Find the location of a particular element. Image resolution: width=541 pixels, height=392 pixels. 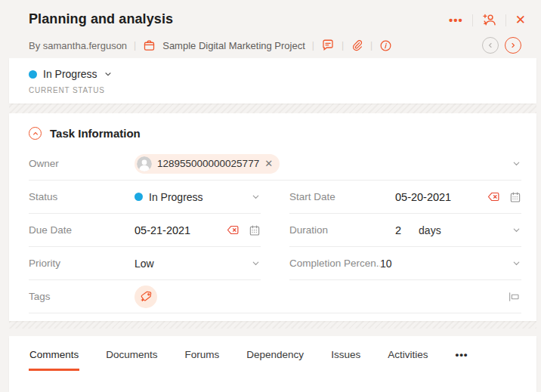

tab-comments: Comments is located at coordinates (54, 353).